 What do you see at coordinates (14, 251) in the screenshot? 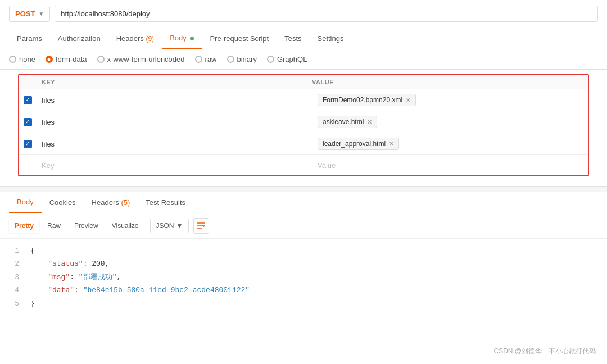
I see `line-number: 1` at bounding box center [14, 251].